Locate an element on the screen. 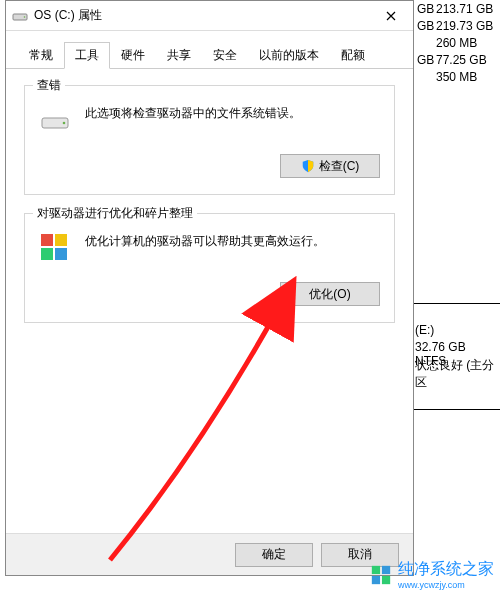 The image size is (500, 598). check-button-label: 检查(C) is located at coordinates (340, 166).